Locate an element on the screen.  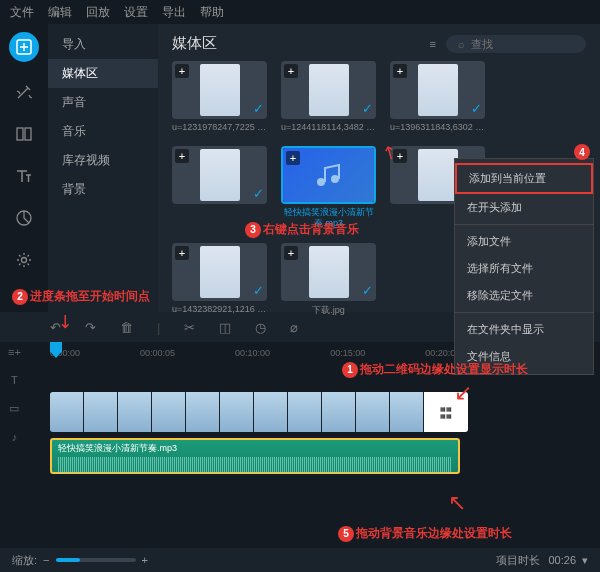
media-item: +✓u=1396311843,6302 2553&fm=26&gp=0.jp is located at coordinates (438, 96).